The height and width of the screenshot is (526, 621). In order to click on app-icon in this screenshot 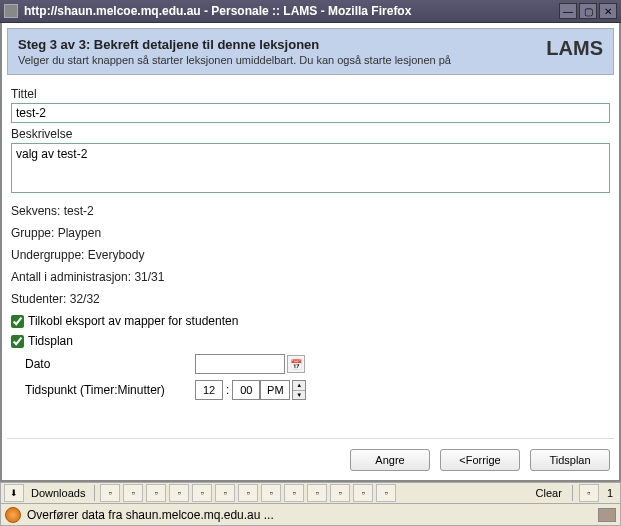, I will do `click(11, 11)`.